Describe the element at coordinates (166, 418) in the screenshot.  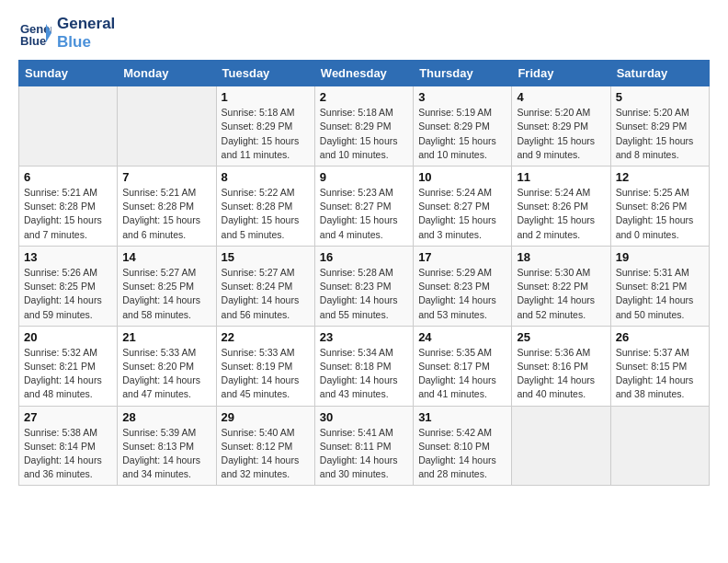
I see `day-number: 28` at that location.